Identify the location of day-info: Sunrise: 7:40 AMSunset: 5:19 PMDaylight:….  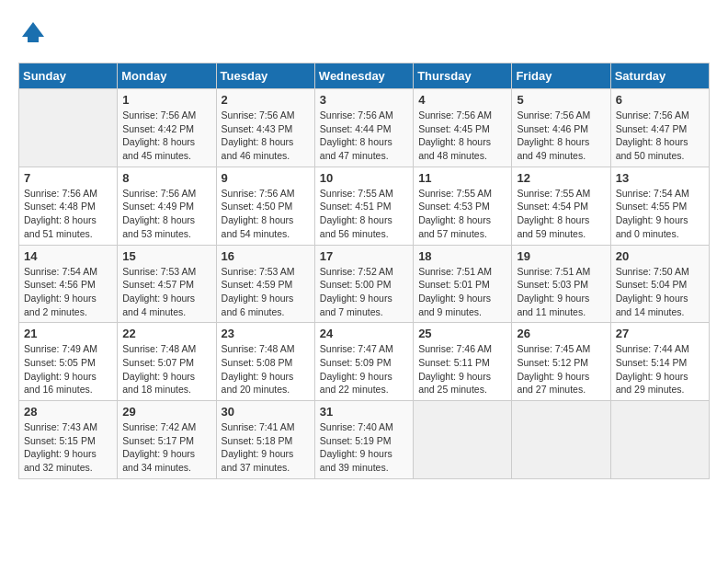
(364, 447).